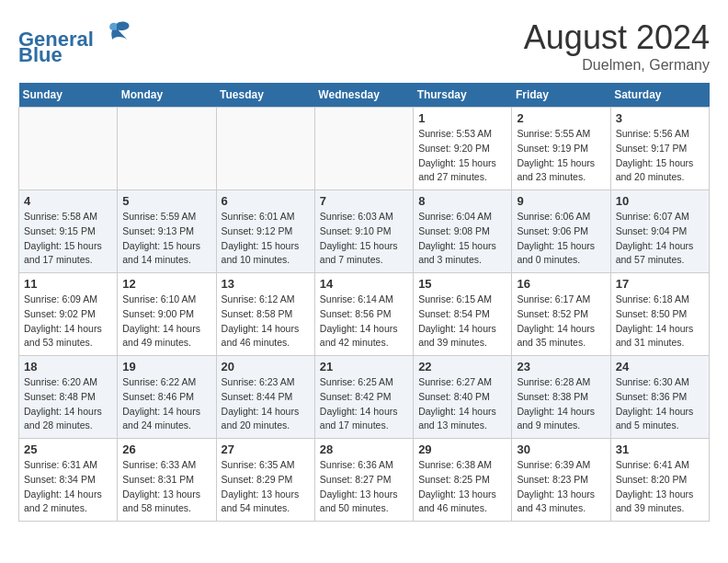  What do you see at coordinates (660, 239) in the screenshot?
I see `day-info: Sunrise: 6:07 AM Sunset: 9:04 PM Dayligh…` at bounding box center [660, 239].